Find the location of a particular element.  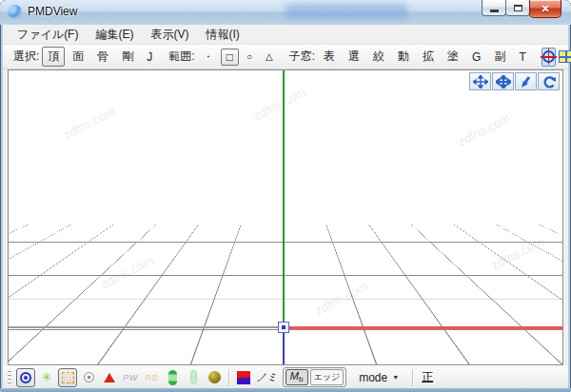

viewport-nav-buttons is located at coordinates (514, 82).